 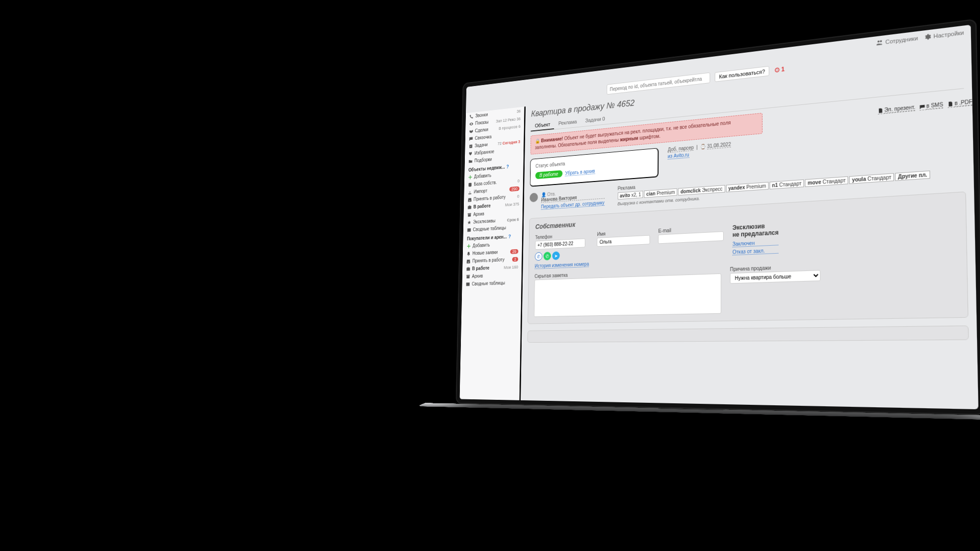 I want to click on call-button: ✆, so click(x=539, y=257).